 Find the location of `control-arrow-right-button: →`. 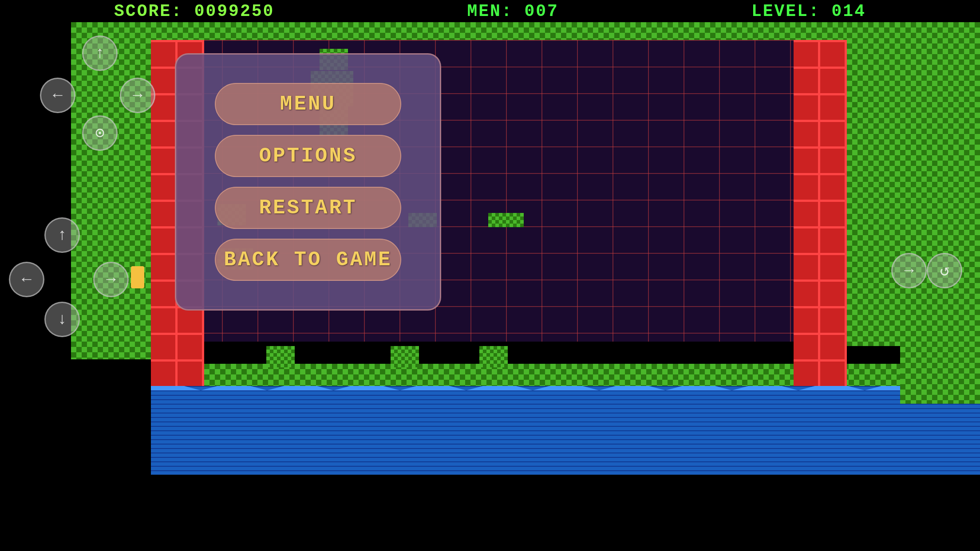

control-arrow-right-button: → is located at coordinates (909, 271).